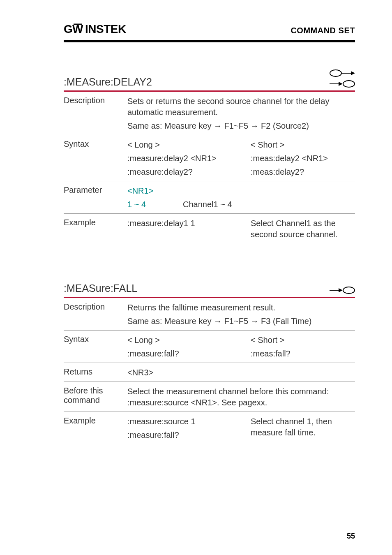 This screenshot has width=392, height=555. Describe the element at coordinates (323, 30) in the screenshot. I see `header-section-title: COMMAND SET` at that location.